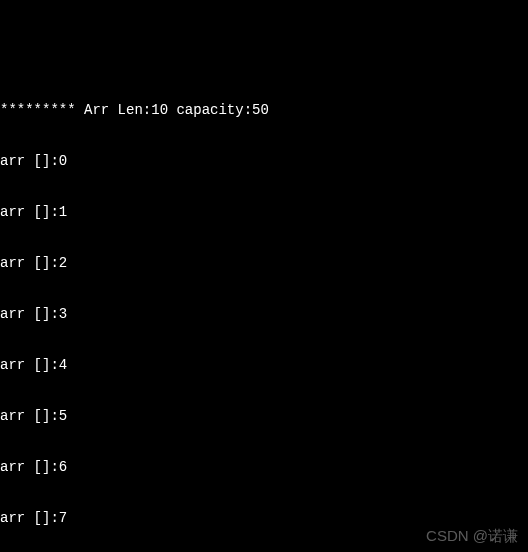 This screenshot has width=528, height=552. What do you see at coordinates (264, 264) in the screenshot?
I see `array-item: arr []:2` at bounding box center [264, 264].